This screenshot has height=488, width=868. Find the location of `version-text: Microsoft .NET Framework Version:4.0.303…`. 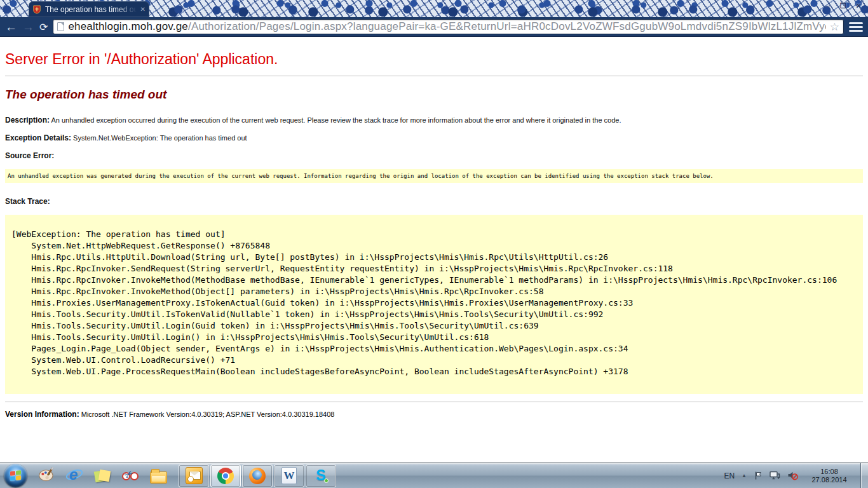

version-text: Microsoft .NET Framework Version:4.0.303… is located at coordinates (208, 414).